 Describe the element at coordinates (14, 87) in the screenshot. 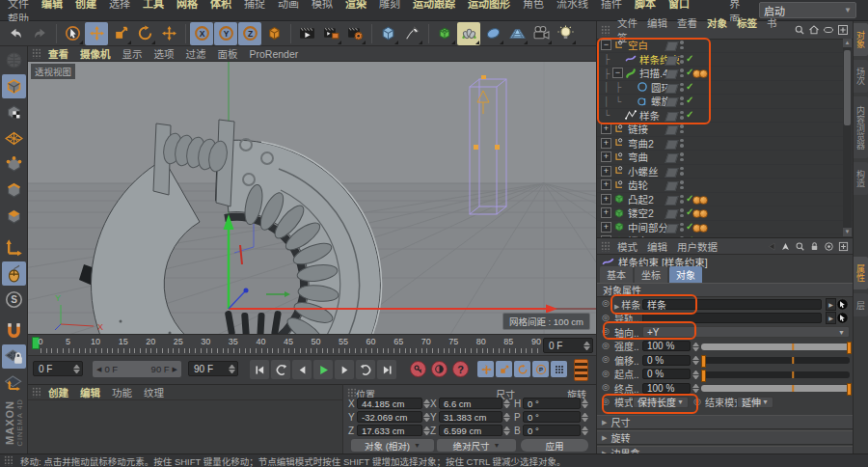

I see `model-mode-button` at that location.